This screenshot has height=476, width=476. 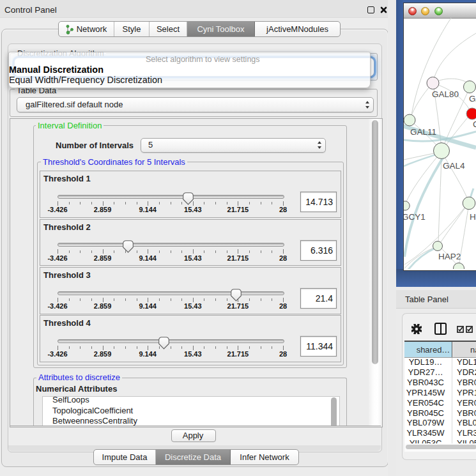 What do you see at coordinates (454, 166) in the screenshot?
I see `svg-text: GAL4` at bounding box center [454, 166].